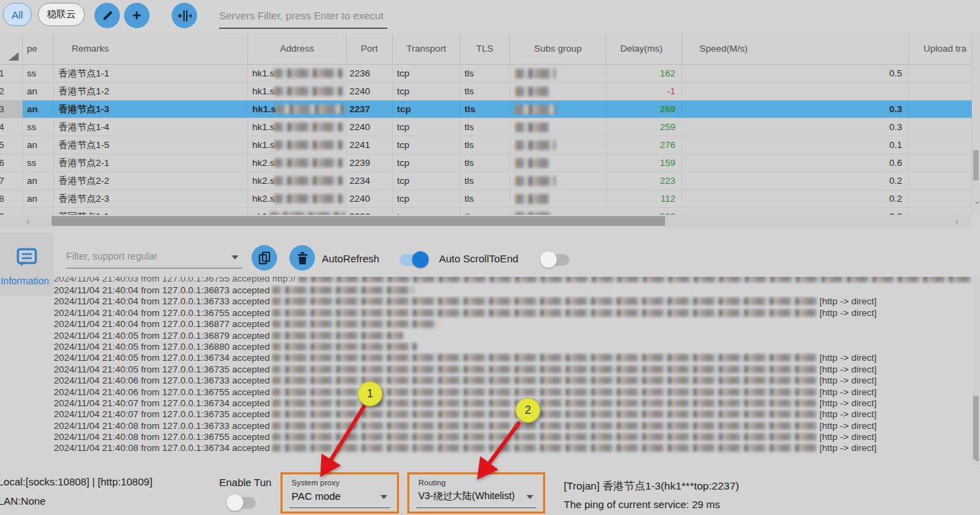 This screenshot has width=980, height=515. Describe the element at coordinates (512, 302) in the screenshot. I see `log-line: 2024/11/04 21:40:04 from 127.0.0.1:36733…` at that location.